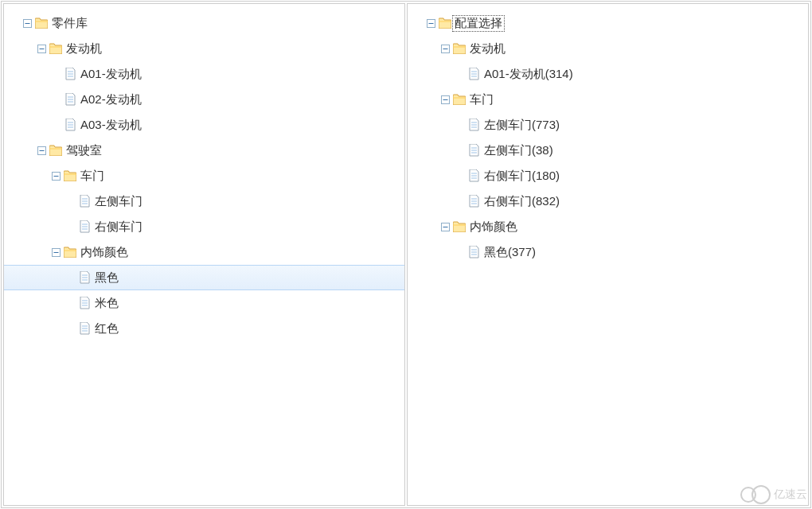  I want to click on tree-leaf-node: 黑色(377), so click(608, 252).